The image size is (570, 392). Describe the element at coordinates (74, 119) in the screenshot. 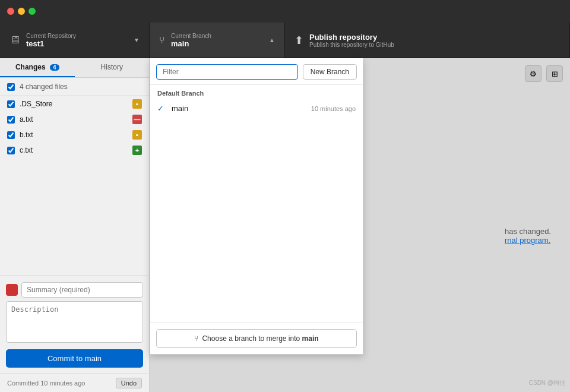

I see `file-name-a-txt: a.txt` at that location.